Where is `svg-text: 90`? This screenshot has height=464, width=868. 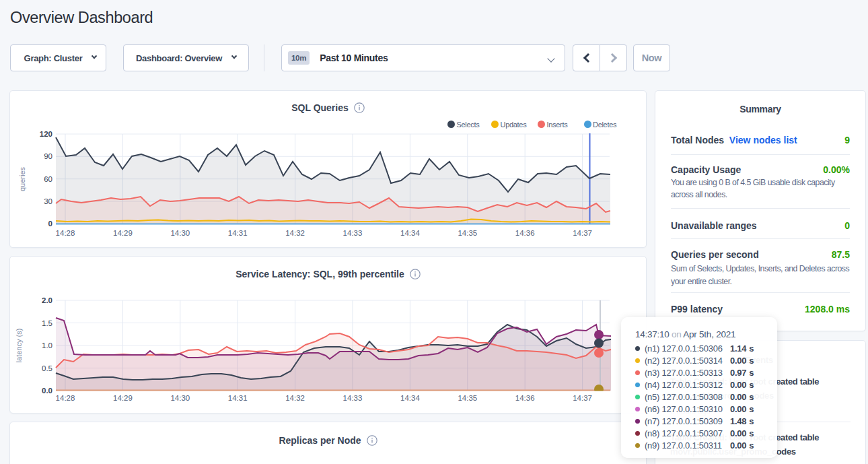 svg-text: 90 is located at coordinates (48, 156).